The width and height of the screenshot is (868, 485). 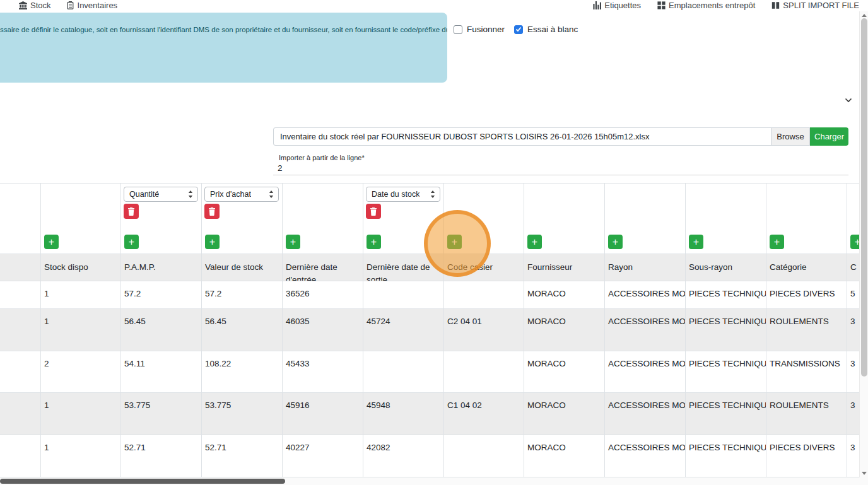 What do you see at coordinates (661, 5) in the screenshot?
I see `grid-icon` at bounding box center [661, 5].